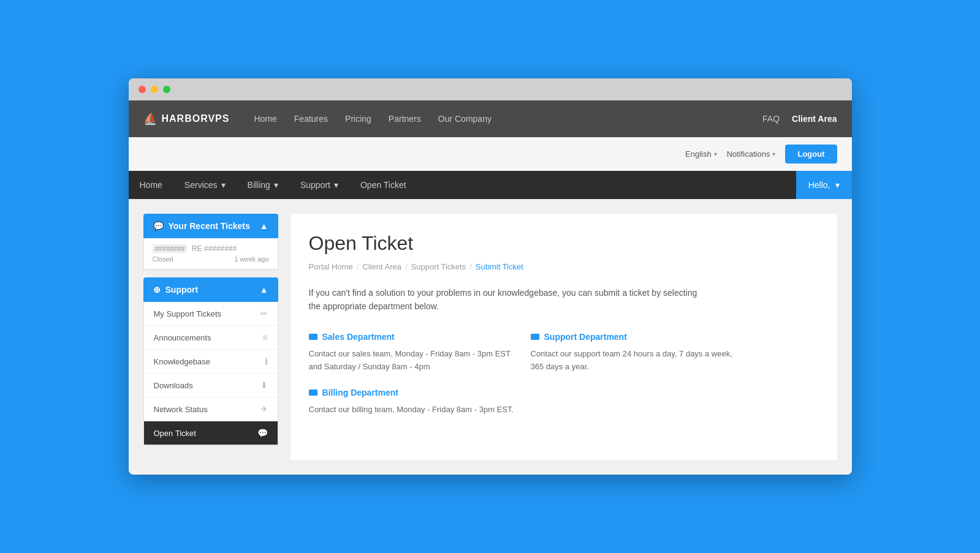 The width and height of the screenshot is (980, 553). I want to click on support-envelope-icon, so click(535, 337).